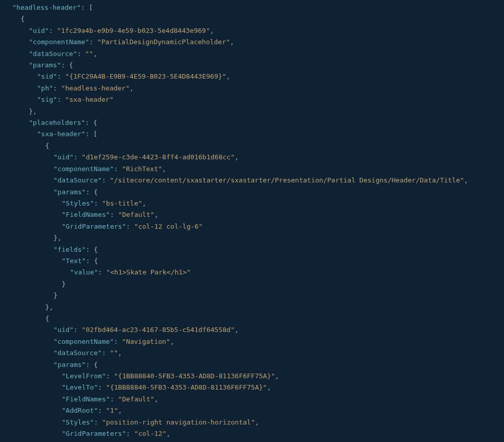  I want to click on key-LevelTo: "LevelTo", so click(80, 388).